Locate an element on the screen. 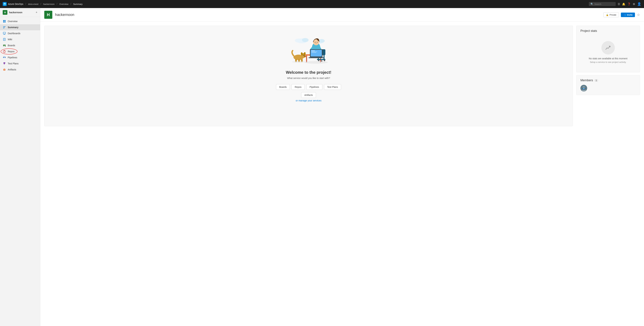 The height and width of the screenshot is (326, 644). project-header-left: H hackernoon is located at coordinates (59, 15).